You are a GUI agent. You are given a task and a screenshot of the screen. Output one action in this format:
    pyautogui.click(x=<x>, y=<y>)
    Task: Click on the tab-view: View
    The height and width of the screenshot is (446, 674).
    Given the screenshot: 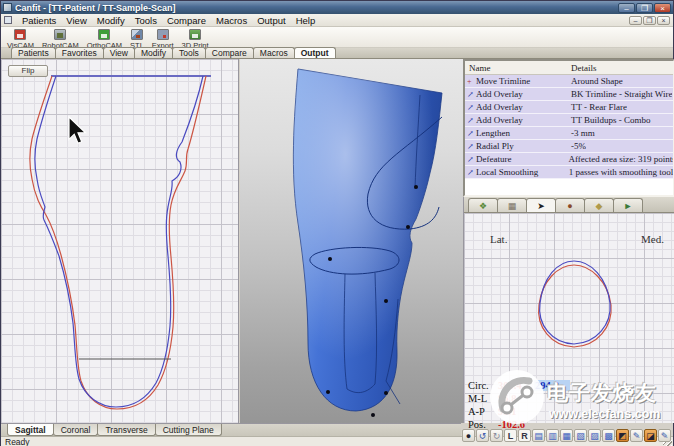 What is the action you would take?
    pyautogui.click(x=119, y=52)
    